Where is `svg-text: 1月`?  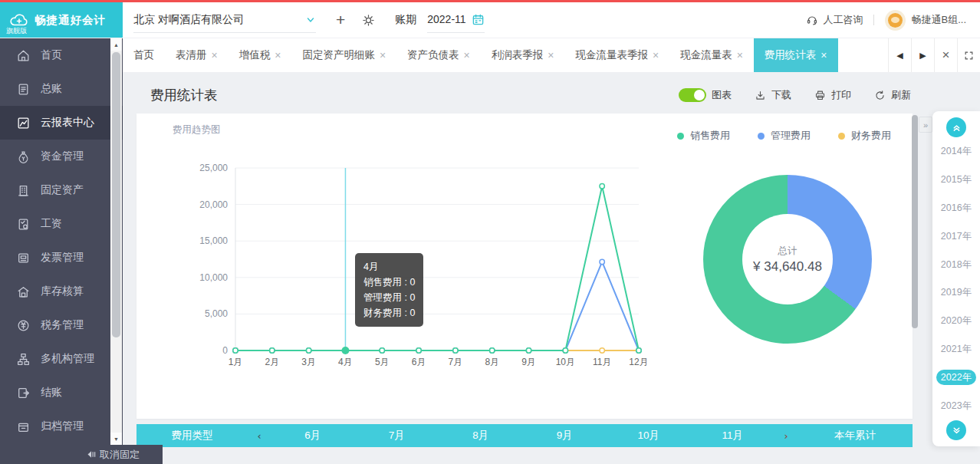 svg-text: 1月 is located at coordinates (236, 362).